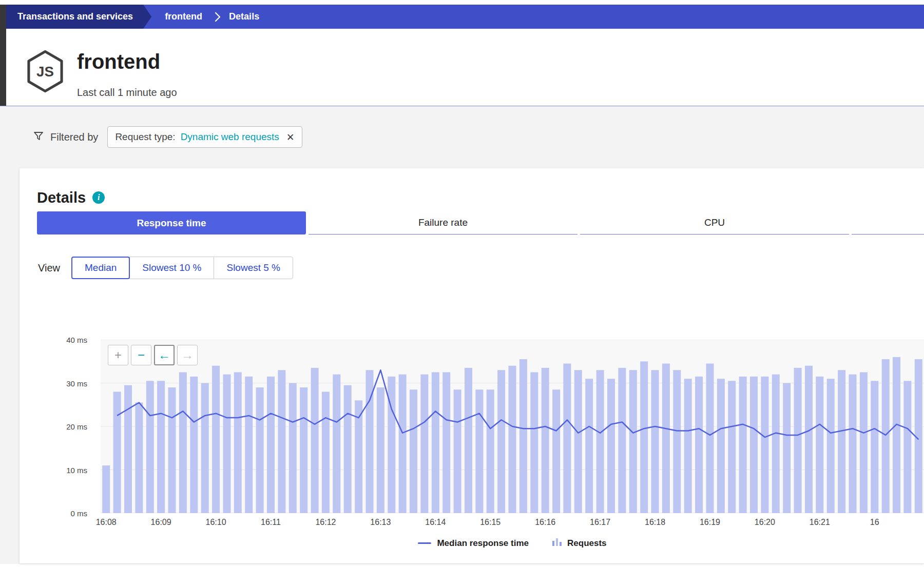 Image resolution: width=924 pixels, height=586 pixels. What do you see at coordinates (77, 340) in the screenshot?
I see `y-tick-label: 40 ms` at bounding box center [77, 340].